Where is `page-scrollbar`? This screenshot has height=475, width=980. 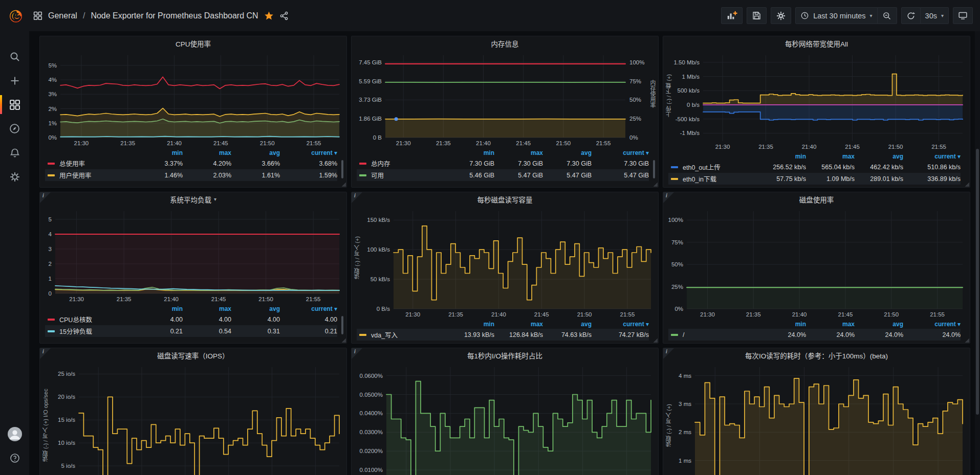 page-scrollbar is located at coordinates (977, 253).